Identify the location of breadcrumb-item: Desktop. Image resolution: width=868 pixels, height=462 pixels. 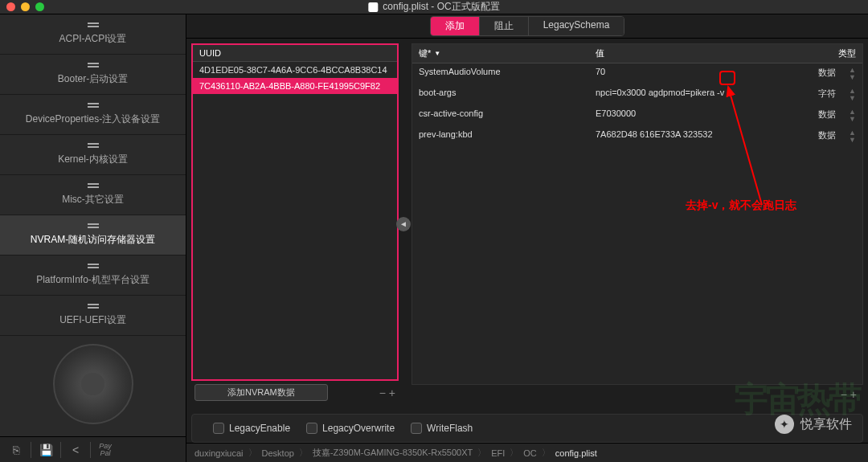
(278, 453).